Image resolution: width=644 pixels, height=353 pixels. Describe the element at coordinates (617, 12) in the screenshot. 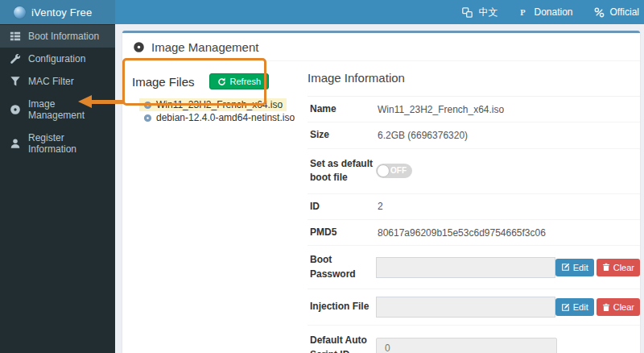

I see `nav-official: Official` at that location.